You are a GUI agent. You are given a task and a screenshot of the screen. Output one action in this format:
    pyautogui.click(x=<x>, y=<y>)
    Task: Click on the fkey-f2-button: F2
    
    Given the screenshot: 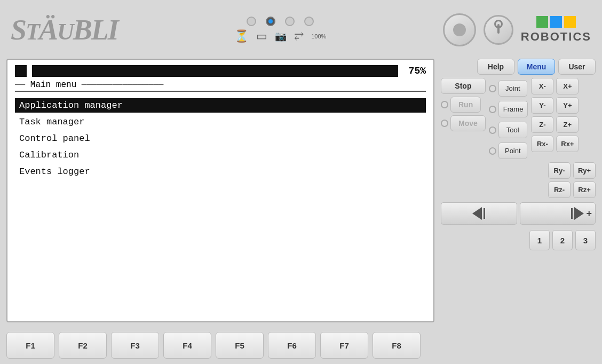 What is the action you would take?
    pyautogui.click(x=83, y=345)
    